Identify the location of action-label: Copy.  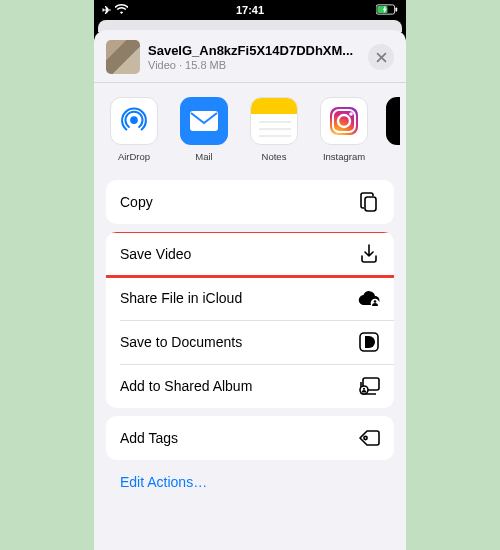
(136, 202).